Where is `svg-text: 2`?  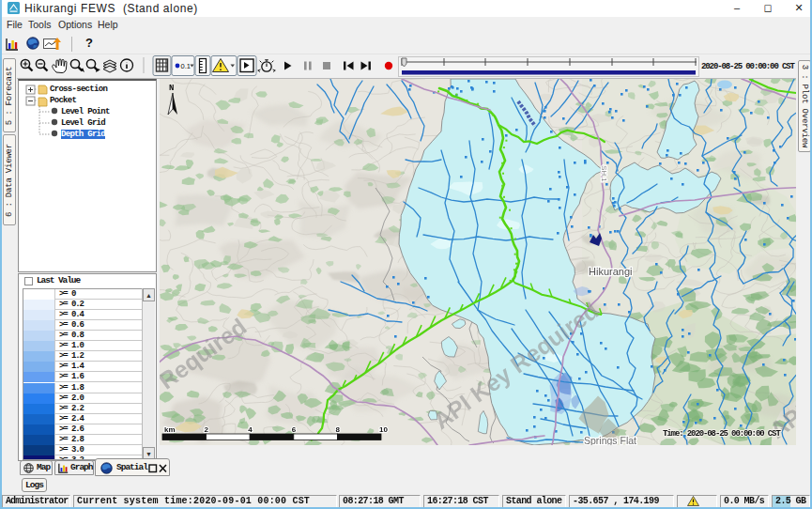
svg-text: 2 is located at coordinates (207, 430).